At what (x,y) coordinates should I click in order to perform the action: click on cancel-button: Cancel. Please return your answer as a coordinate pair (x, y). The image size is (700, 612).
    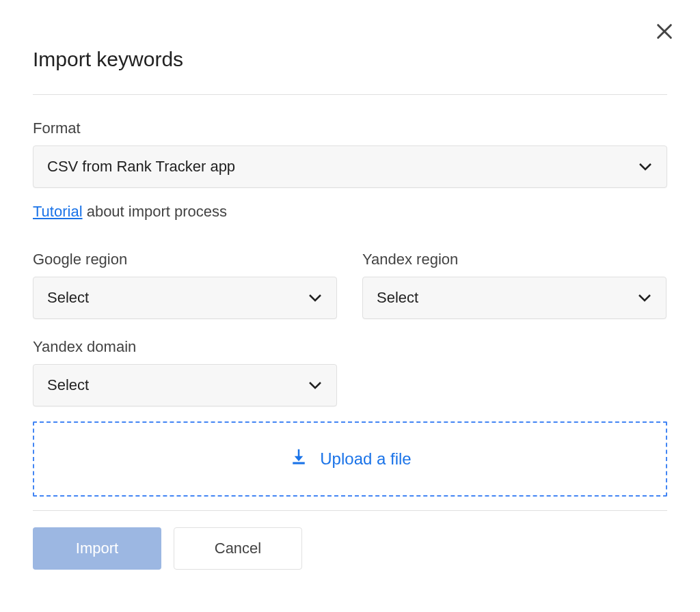
    Looking at the image, I should click on (238, 548).